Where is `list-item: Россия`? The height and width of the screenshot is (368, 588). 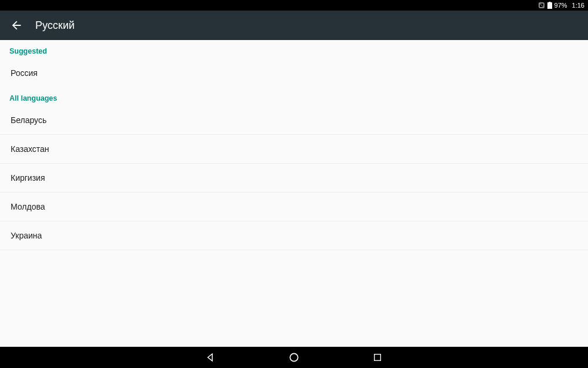 list-item: Россия is located at coordinates (294, 73).